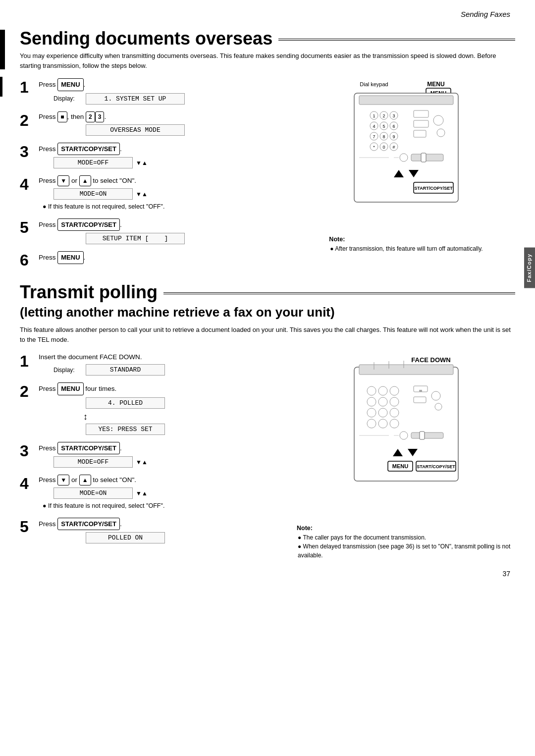  I want to click on step1-num: 1, so click(29, 87).